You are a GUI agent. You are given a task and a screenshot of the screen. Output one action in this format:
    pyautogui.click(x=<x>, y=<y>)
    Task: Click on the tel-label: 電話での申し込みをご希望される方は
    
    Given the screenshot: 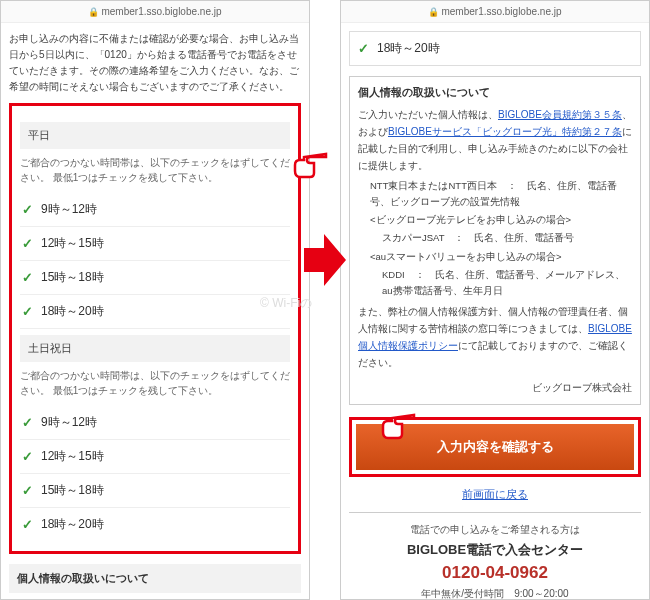 What is the action you would take?
    pyautogui.click(x=495, y=530)
    